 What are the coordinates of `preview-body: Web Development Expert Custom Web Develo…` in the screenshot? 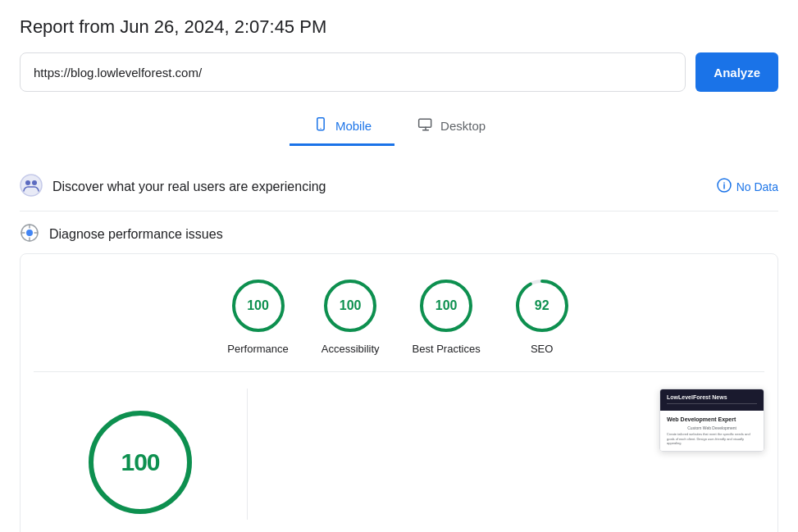 It's located at (712, 431).